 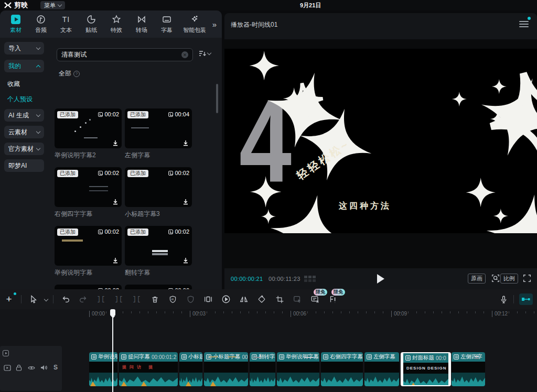 What do you see at coordinates (158, 155) in the screenshot?
I see `asset-name: 左侧字幕` at bounding box center [158, 155].